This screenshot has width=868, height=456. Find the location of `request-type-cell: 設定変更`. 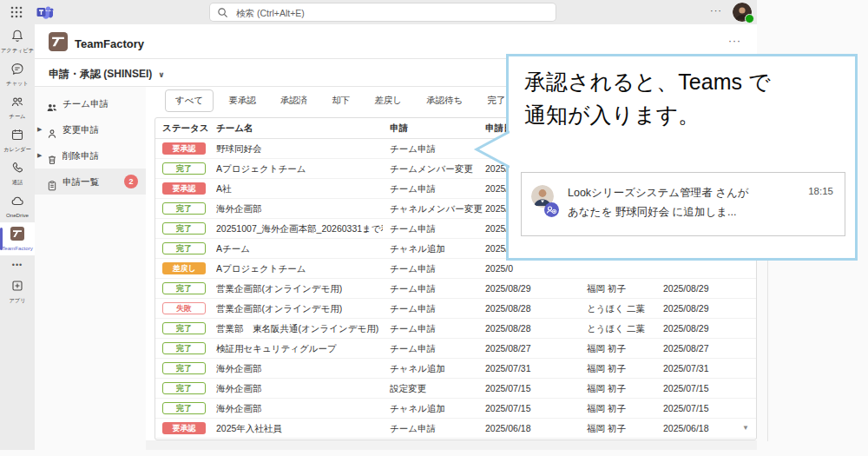

request-type-cell: 設定変更 is located at coordinates (408, 389).